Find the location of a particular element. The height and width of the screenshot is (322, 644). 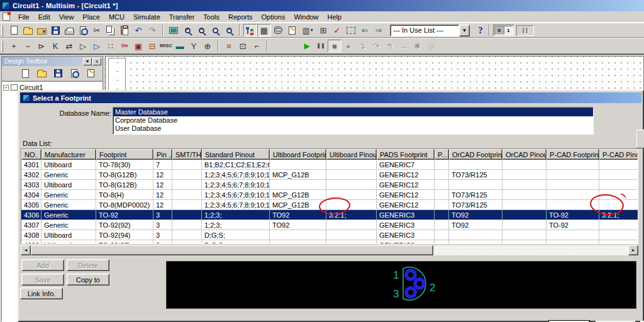

in-use-list-dropdown-icon: ▼ is located at coordinates (464, 30).